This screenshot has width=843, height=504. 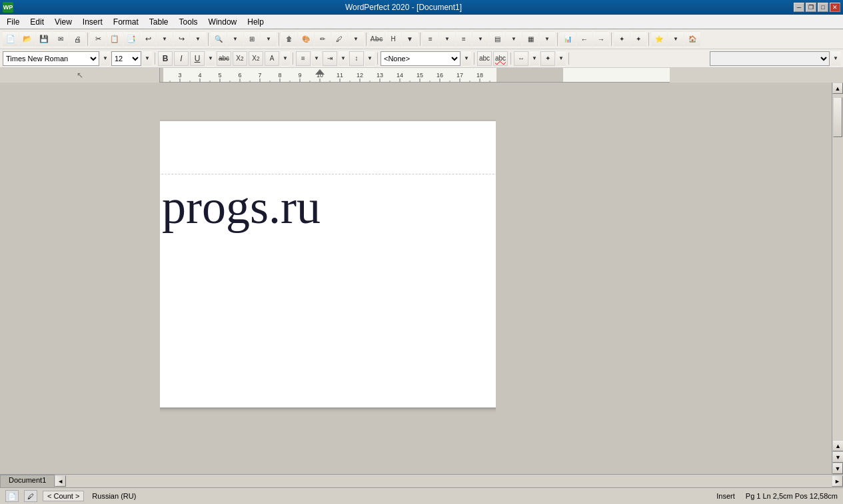 What do you see at coordinates (547, 39) in the screenshot?
I see `tb-table-dd: ▼` at bounding box center [547, 39].